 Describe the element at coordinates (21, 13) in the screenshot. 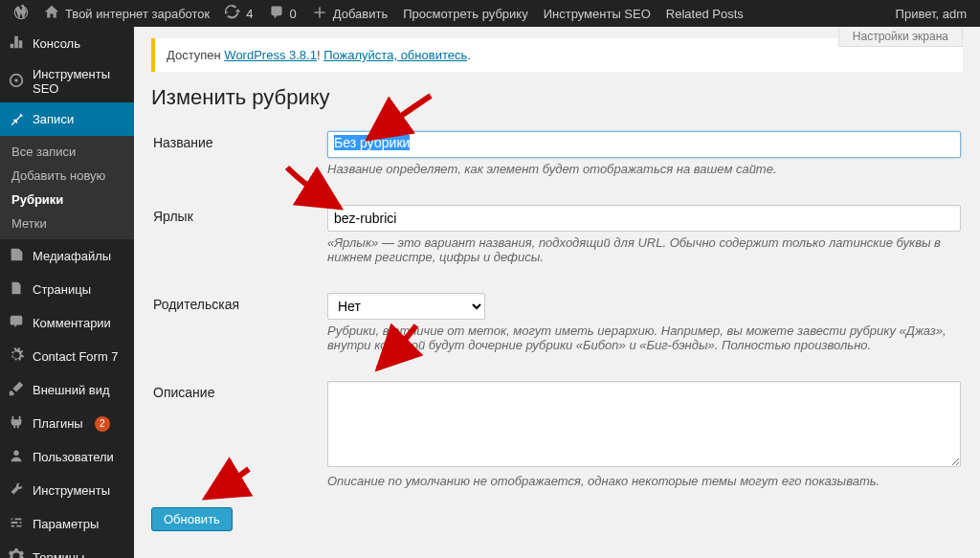

I see `wp-logo` at that location.